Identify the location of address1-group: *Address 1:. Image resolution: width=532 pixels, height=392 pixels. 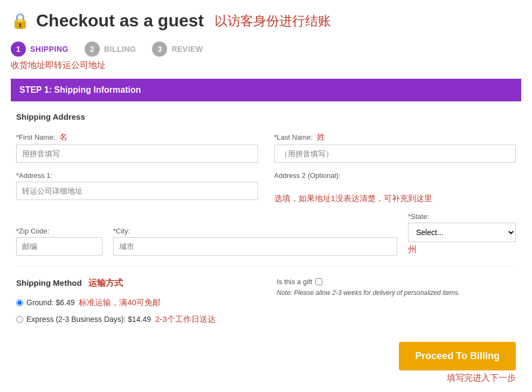
(137, 185).